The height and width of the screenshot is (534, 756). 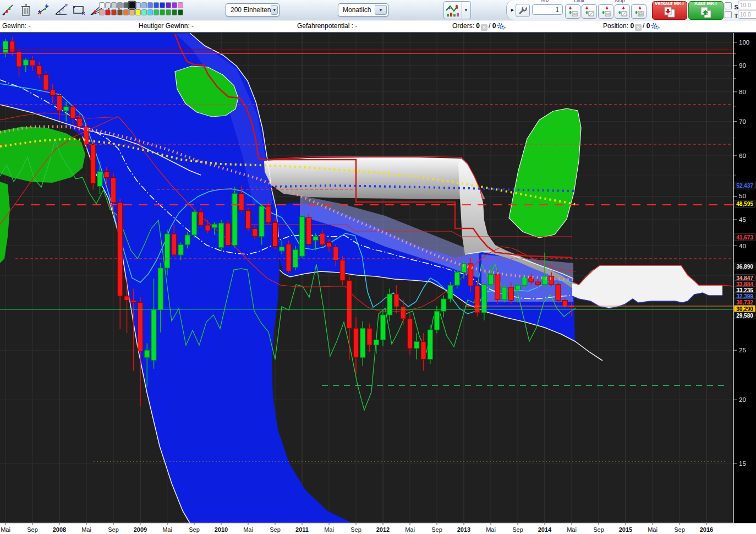 I want to click on position-count-2: 0, so click(x=648, y=26).